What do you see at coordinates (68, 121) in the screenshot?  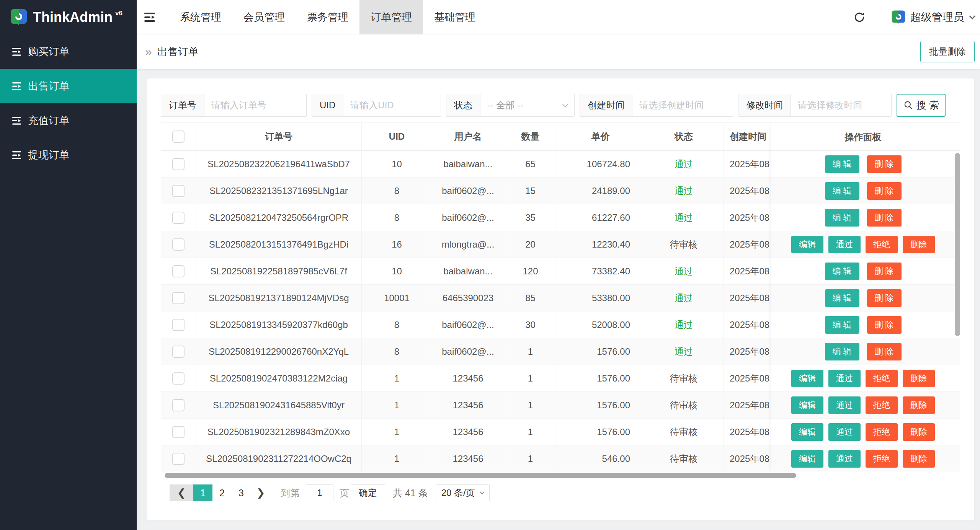 I see `sidebar-item-2: 充值订单` at bounding box center [68, 121].